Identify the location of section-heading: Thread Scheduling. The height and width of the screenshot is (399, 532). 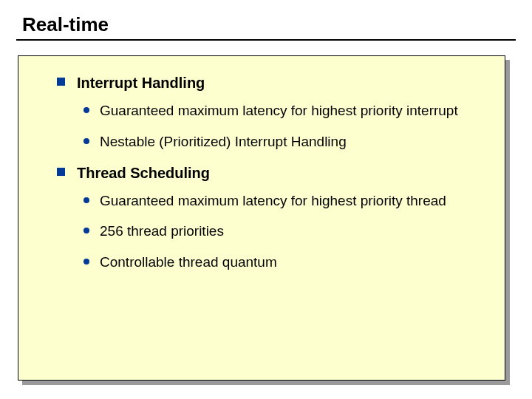
(143, 173).